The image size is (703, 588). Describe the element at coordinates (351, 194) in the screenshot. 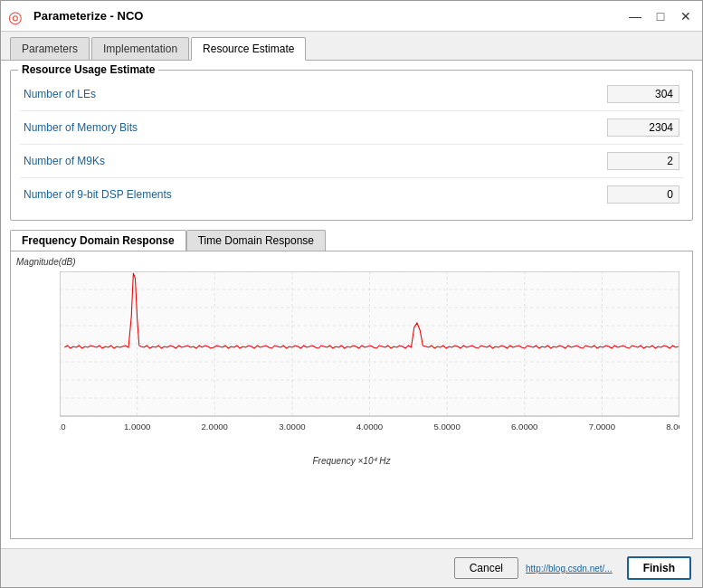

I see `resource-row-dsp: Number of 9-bit DSP Elements 0` at that location.